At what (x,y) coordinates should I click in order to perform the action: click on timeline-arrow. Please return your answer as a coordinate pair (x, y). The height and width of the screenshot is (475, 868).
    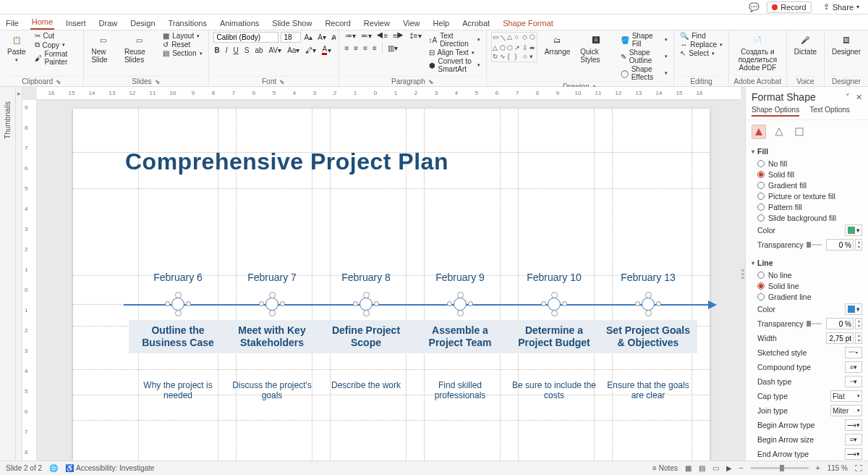
    Looking at the image, I should click on (417, 305).